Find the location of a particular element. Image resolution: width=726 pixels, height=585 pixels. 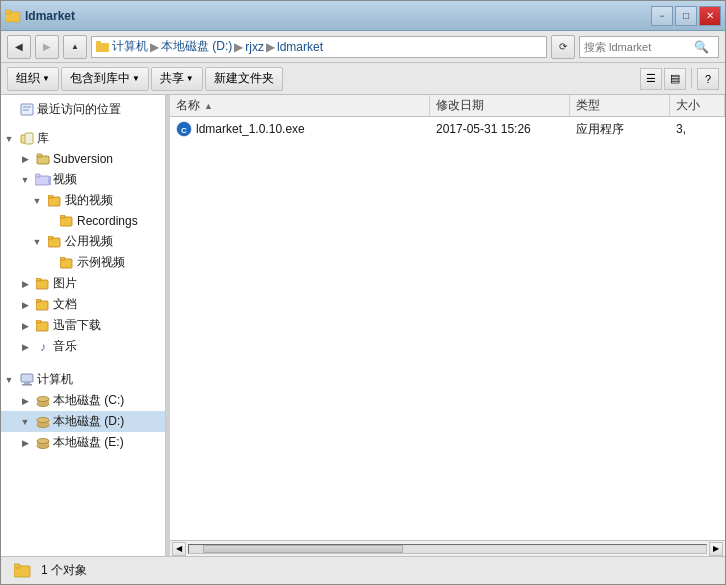

view-buttons: ☰ ▤ ? is located at coordinates (680, 79).